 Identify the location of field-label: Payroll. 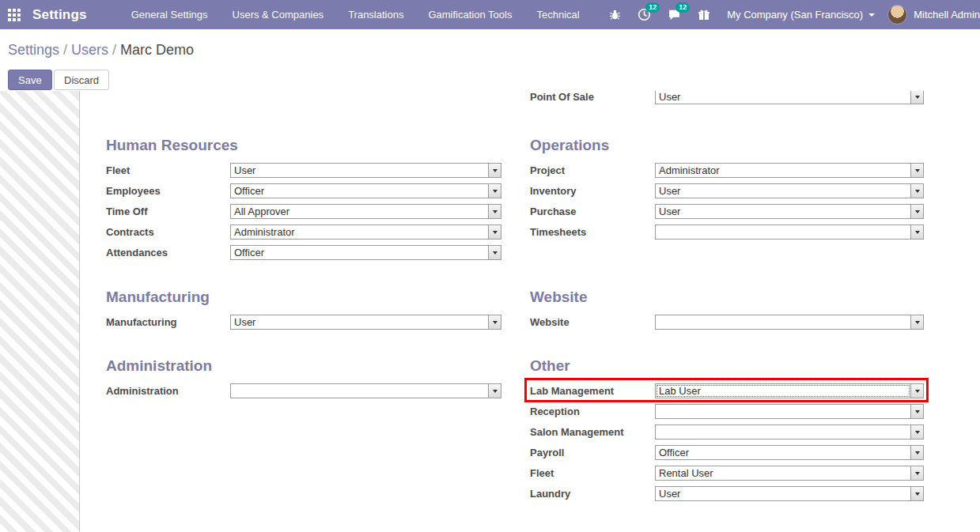
(547, 452).